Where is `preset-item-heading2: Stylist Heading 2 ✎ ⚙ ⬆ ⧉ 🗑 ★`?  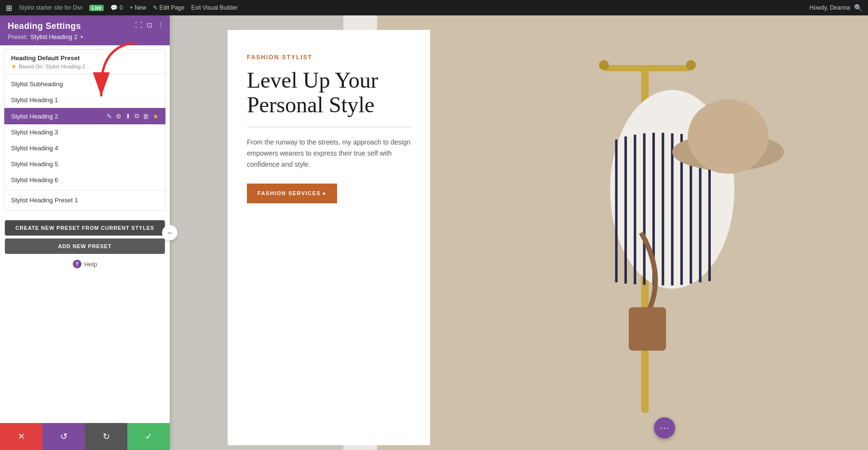
preset-item-heading2: Stylist Heading 2 ✎ ⚙ ⬆ ⧉ 🗑 ★ is located at coordinates (85, 116).